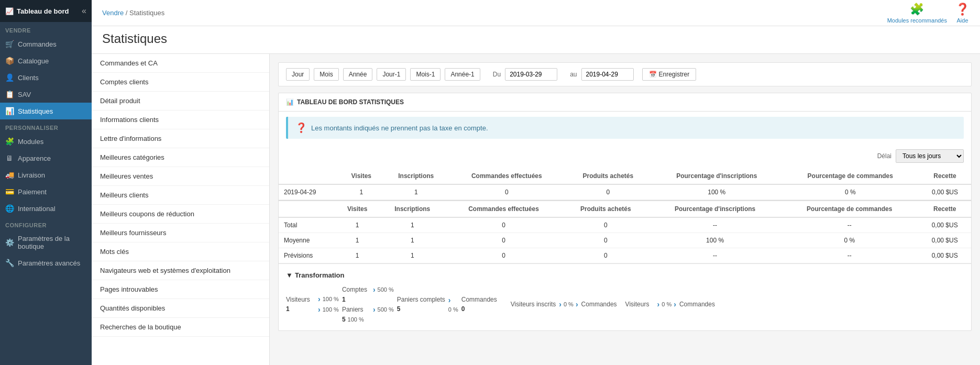 Image resolution: width=980 pixels, height=365 pixels. I want to click on left-nav-meilleurs-fournisseurs: Meilleurs fournisseurs, so click(180, 233).